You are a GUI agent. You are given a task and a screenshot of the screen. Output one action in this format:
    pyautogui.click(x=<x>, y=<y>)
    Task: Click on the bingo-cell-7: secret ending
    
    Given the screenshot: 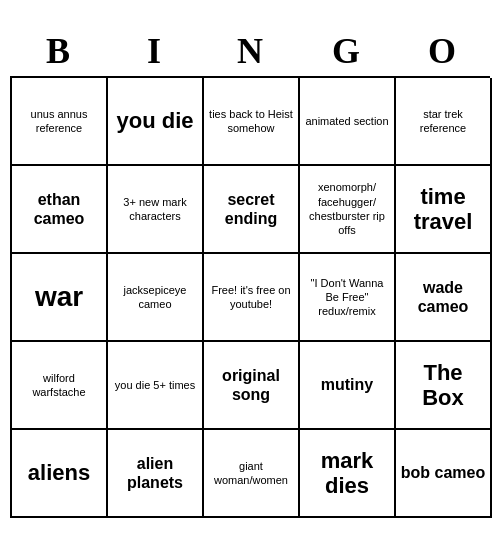 What is the action you would take?
    pyautogui.click(x=252, y=210)
    